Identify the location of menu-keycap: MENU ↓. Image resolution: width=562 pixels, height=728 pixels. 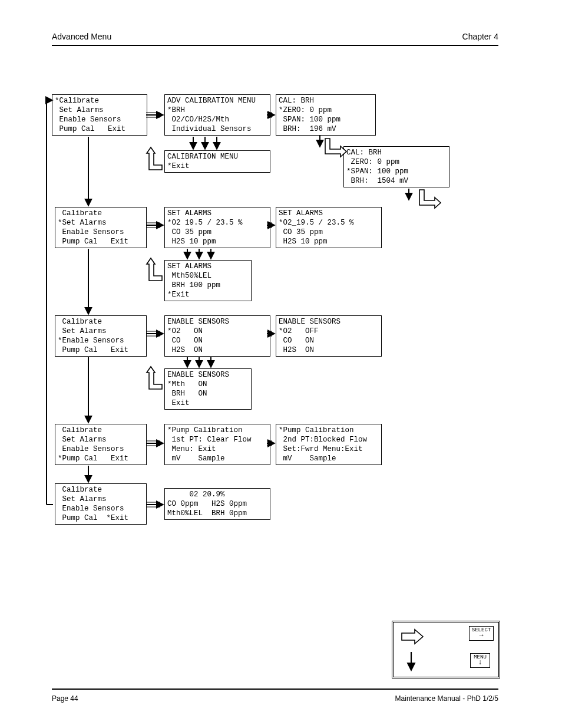
(480, 660).